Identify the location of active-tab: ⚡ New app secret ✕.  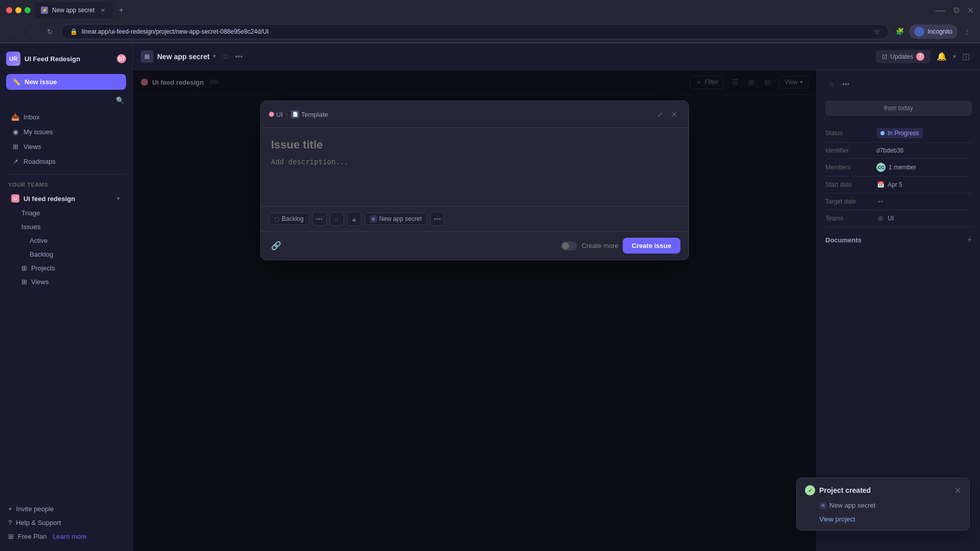
(74, 10).